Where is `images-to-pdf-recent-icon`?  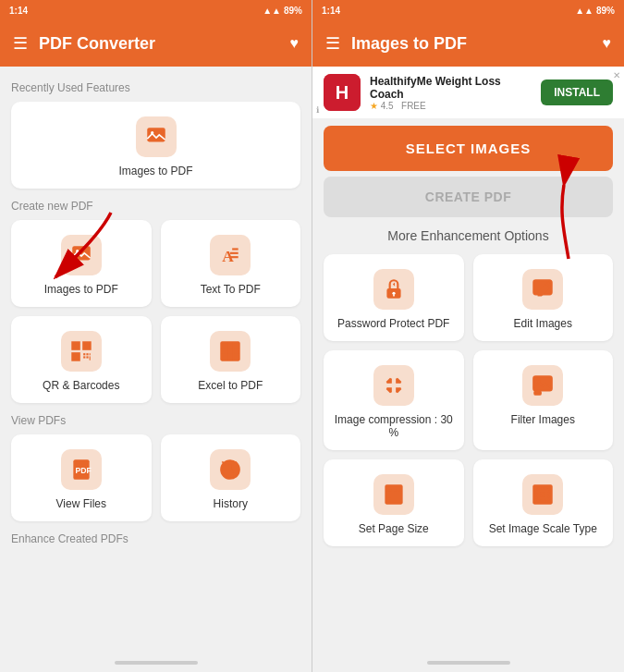 images-to-pdf-recent-icon is located at coordinates (156, 137).